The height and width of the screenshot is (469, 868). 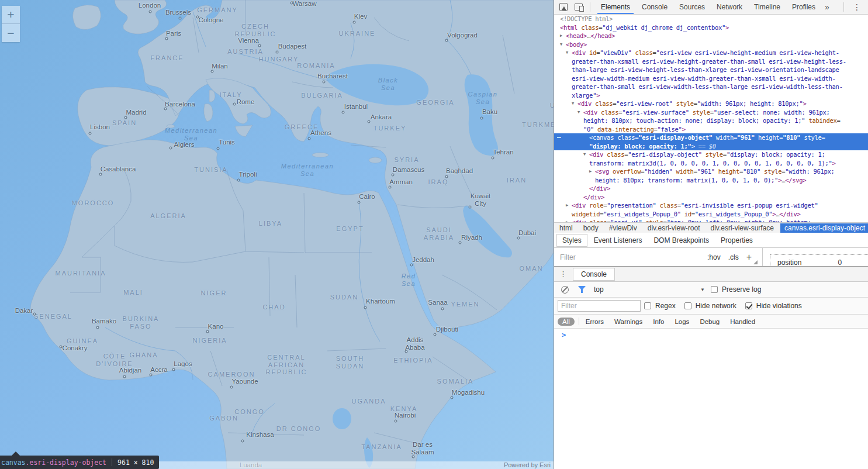 What do you see at coordinates (742, 228) in the screenshot?
I see `breadcrumb-item: div.esri-view-surface` at bounding box center [742, 228].